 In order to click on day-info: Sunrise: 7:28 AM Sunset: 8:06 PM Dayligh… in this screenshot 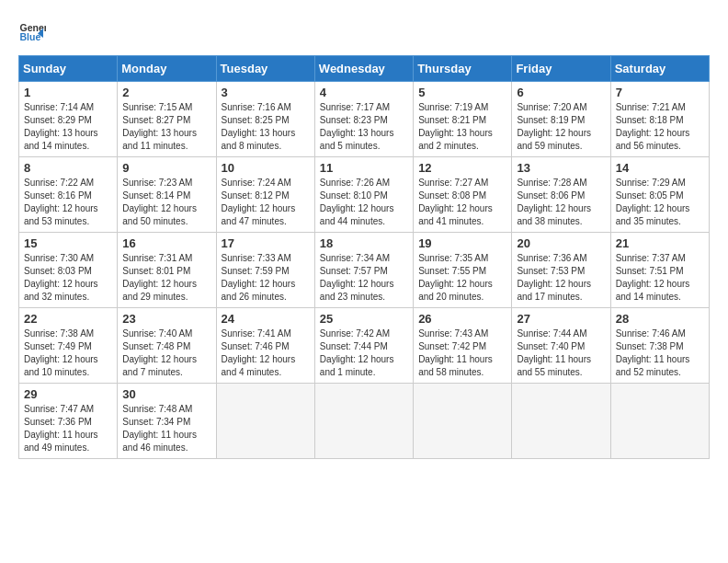, I will do `click(561, 202)`.